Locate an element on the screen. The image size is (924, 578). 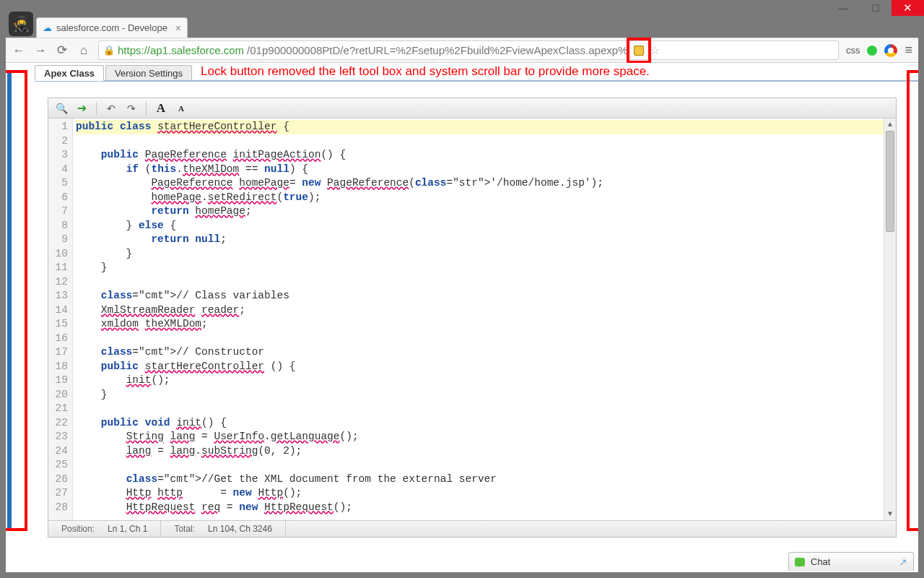
search-icon: 🔍 is located at coordinates (61, 108).